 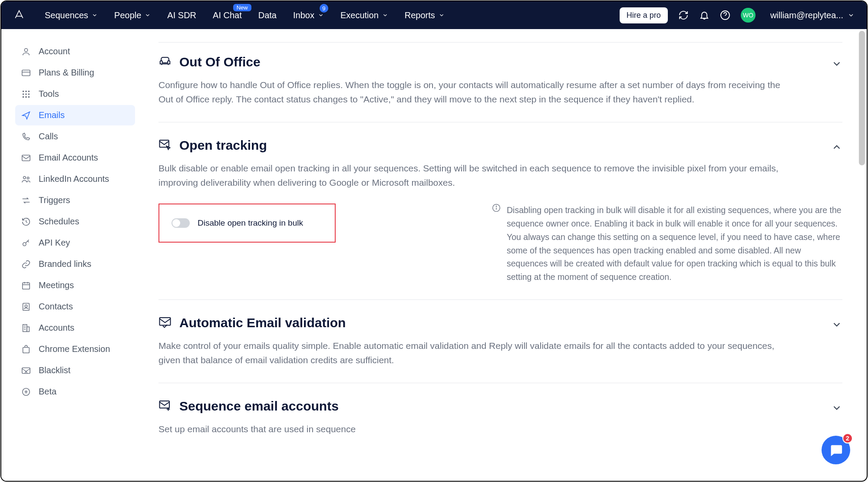 What do you see at coordinates (245, 15) in the screenshot?
I see `nav-links: Sequences People AI SDR AI Chat New Data…` at bounding box center [245, 15].